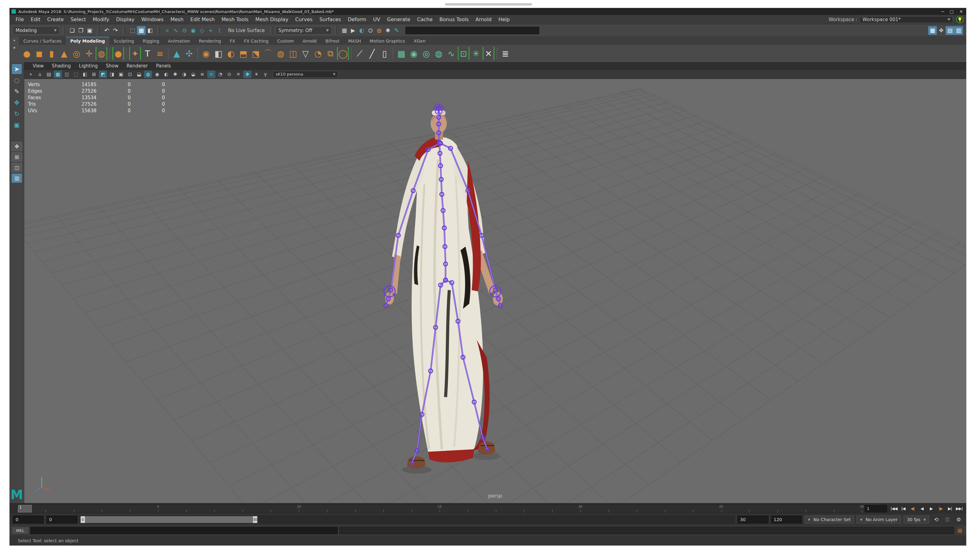 The height and width of the screenshot is (560, 972). What do you see at coordinates (344, 31) in the screenshot?
I see `render-view-icon: ▦` at bounding box center [344, 31].